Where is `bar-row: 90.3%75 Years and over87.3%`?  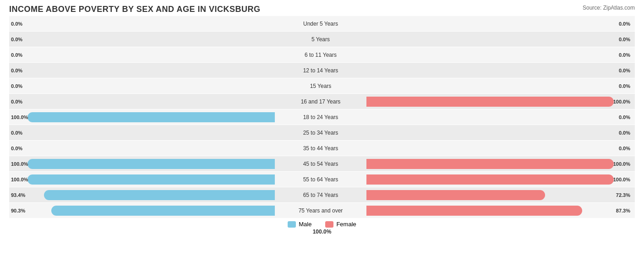 bar-row: 90.3%75 Years and over87.3% is located at coordinates (322, 211).